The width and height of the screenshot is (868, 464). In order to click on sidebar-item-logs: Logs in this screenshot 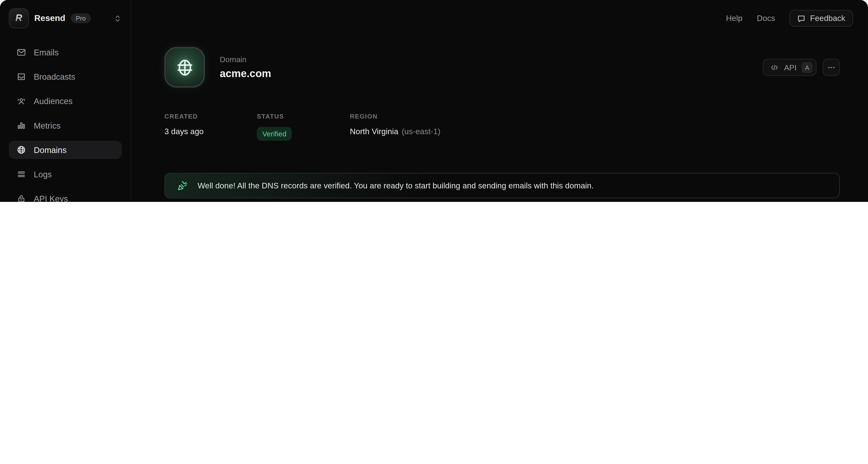, I will do `click(65, 174)`.